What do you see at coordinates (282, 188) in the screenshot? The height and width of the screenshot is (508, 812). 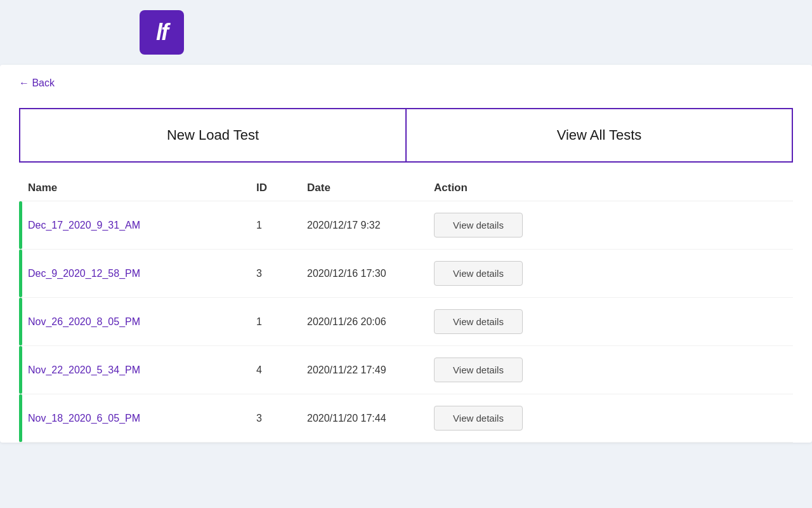 I see `col-id: ID` at bounding box center [282, 188].